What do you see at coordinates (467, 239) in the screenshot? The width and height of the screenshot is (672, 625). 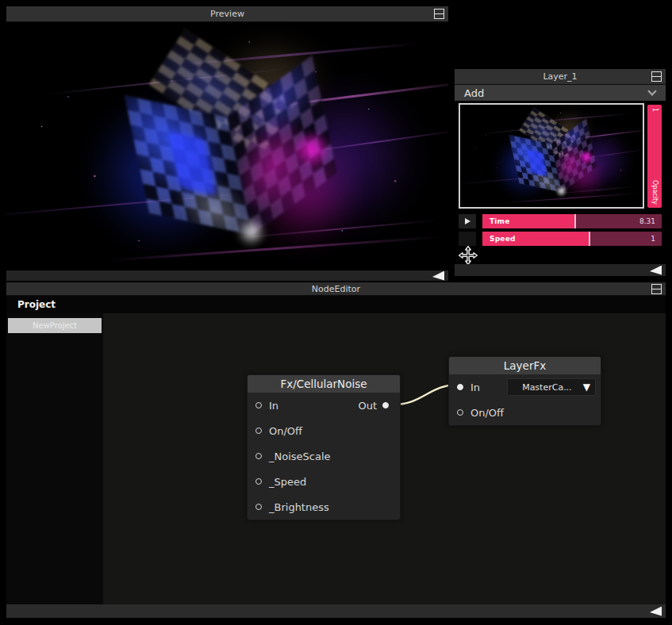 I see `empty-button-slot` at bounding box center [467, 239].